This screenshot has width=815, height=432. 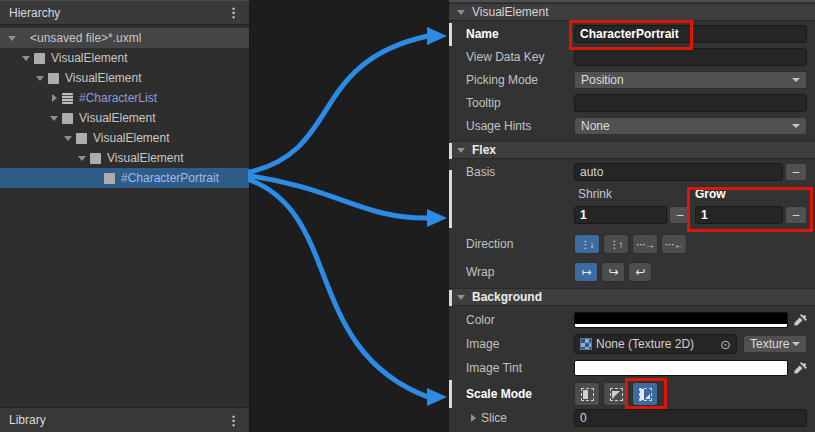 I want to click on image-type-value: Texture, so click(x=770, y=344).